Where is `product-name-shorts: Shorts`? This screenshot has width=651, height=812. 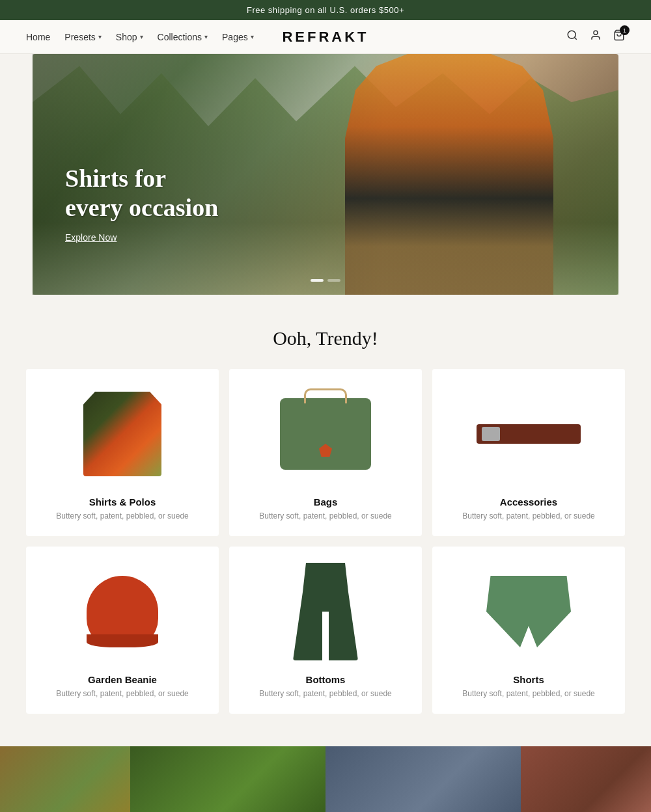 product-name-shorts: Shorts is located at coordinates (529, 679).